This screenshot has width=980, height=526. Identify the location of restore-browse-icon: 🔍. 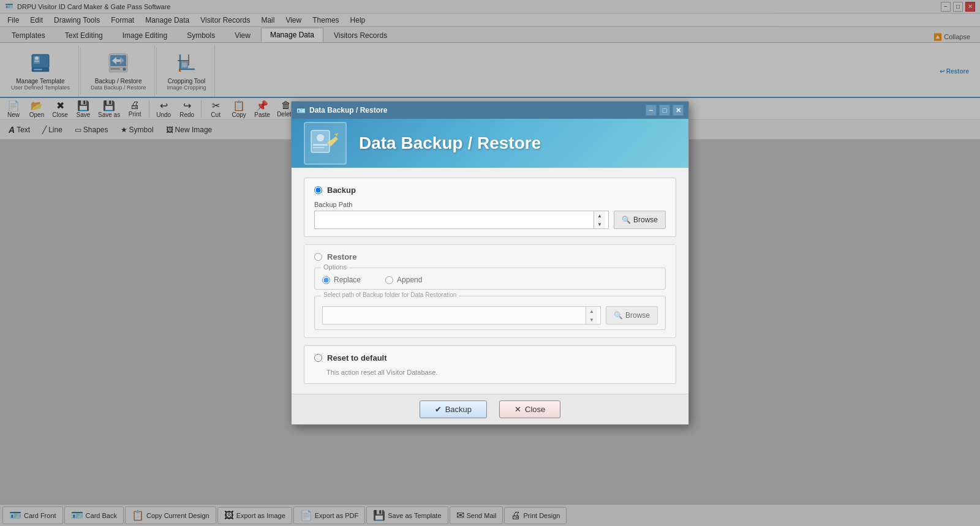
(619, 315).